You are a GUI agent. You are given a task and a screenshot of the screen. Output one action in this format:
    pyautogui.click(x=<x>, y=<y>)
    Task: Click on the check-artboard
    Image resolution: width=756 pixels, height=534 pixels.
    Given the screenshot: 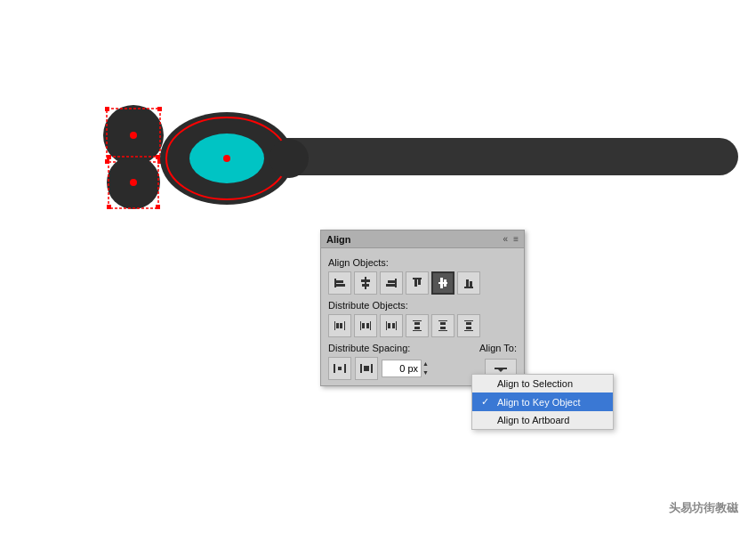 What is the action you would take?
    pyautogui.click(x=487, y=420)
    